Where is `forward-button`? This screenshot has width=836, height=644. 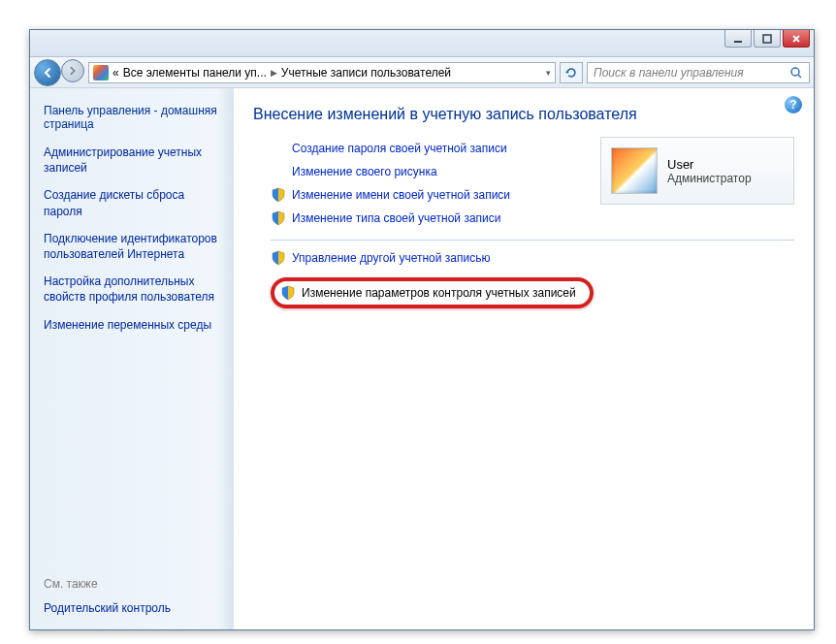
forward-button is located at coordinates (73, 71).